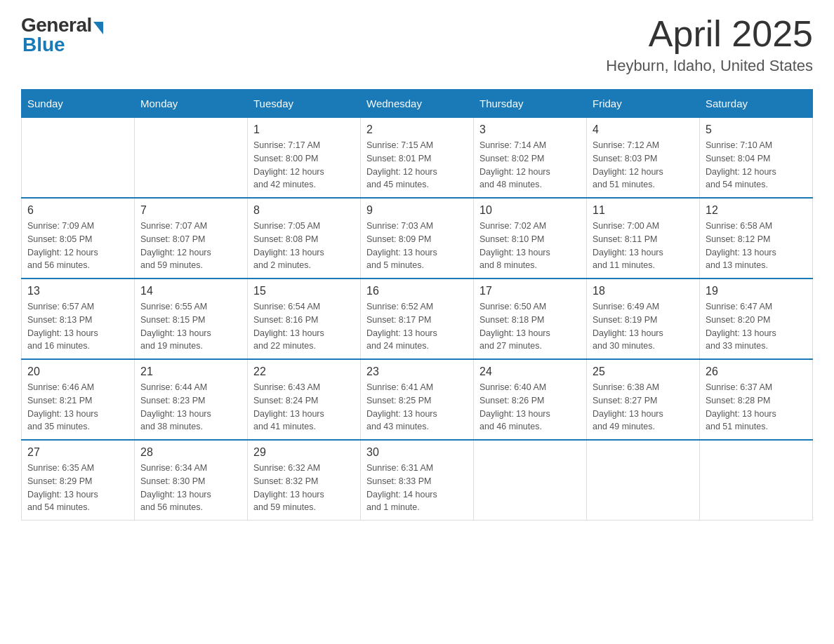 The width and height of the screenshot is (834, 644). I want to click on page-title: April 2025, so click(709, 34).